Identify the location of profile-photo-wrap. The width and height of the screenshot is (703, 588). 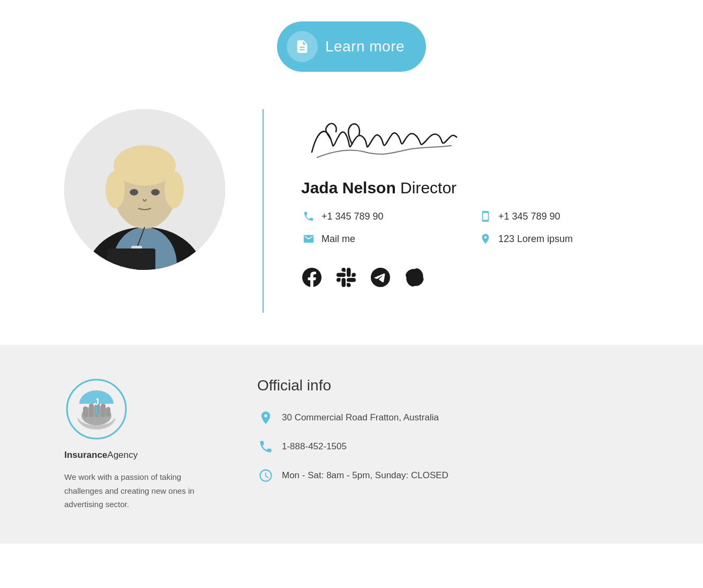
(145, 190).